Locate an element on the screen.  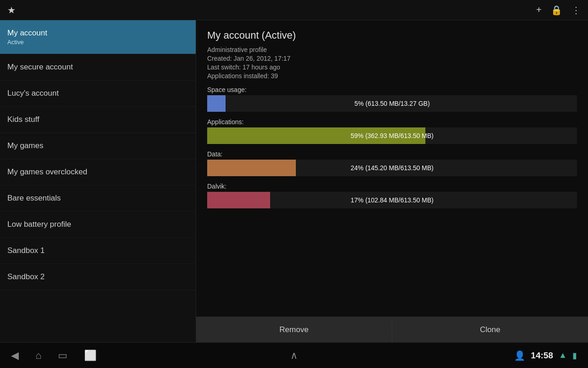
clone-button: Clone is located at coordinates (490, 329).